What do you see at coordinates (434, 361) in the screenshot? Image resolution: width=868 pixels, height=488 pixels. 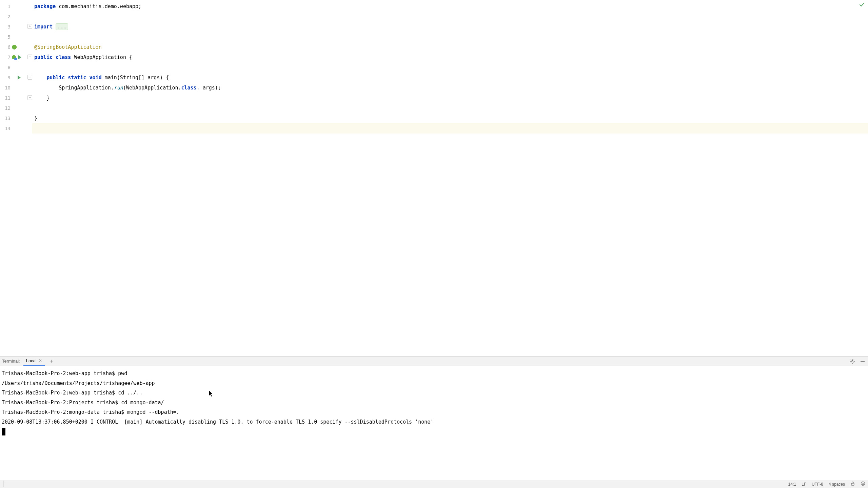 I see `terminal-header: Terminal: Local ✕ +` at bounding box center [434, 361].